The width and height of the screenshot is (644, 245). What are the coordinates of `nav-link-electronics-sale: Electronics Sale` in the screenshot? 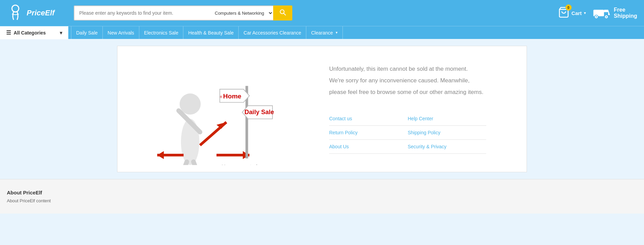 It's located at (161, 33).